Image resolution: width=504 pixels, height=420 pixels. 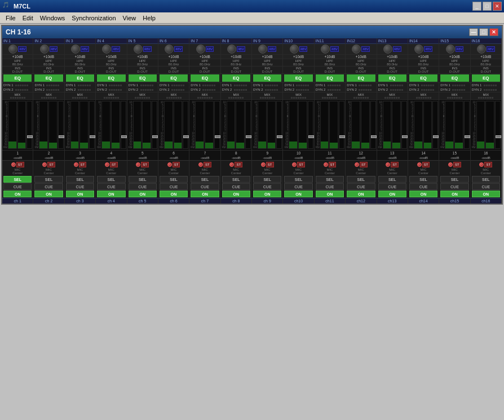 I want to click on st-button-5: ST, so click(x=145, y=165).